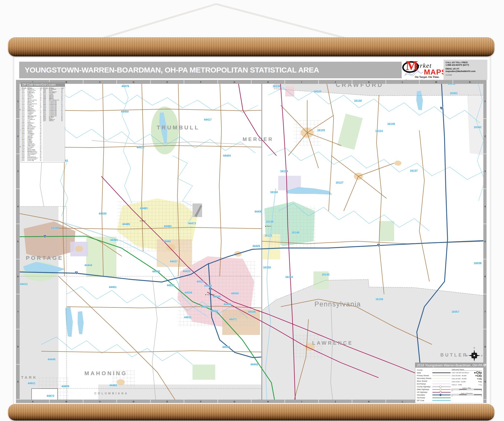 The width and height of the screenshot is (504, 421). What do you see at coordinates (45, 236) in the screenshot?
I see `svg-text: 76` at bounding box center [45, 236].